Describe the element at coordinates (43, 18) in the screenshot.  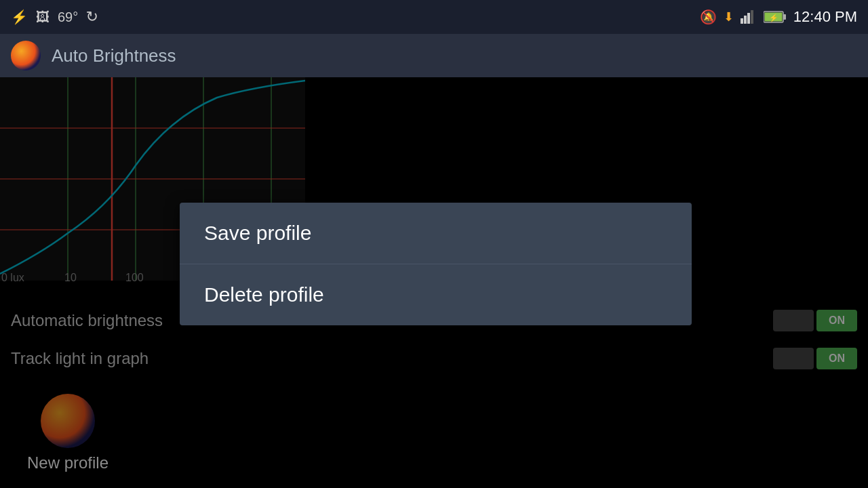
I see `image-icon: 🖼` at that location.